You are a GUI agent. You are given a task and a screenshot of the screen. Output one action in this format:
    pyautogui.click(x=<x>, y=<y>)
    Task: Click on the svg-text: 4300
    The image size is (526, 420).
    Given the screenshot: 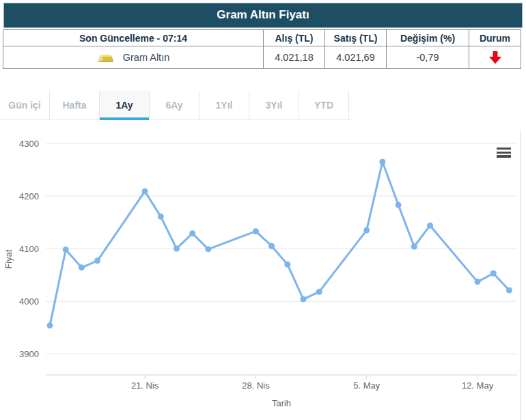 What is the action you would take?
    pyautogui.click(x=29, y=143)
    